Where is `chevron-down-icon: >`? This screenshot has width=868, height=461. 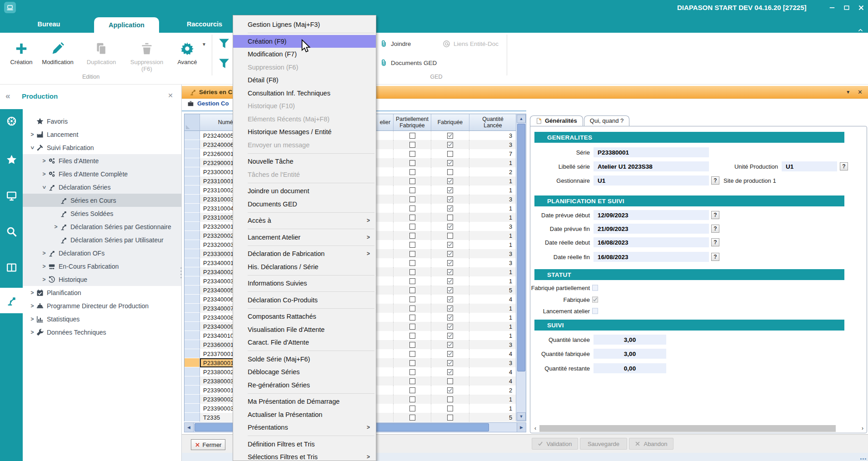
chevron-down-icon: > is located at coordinates (32, 148).